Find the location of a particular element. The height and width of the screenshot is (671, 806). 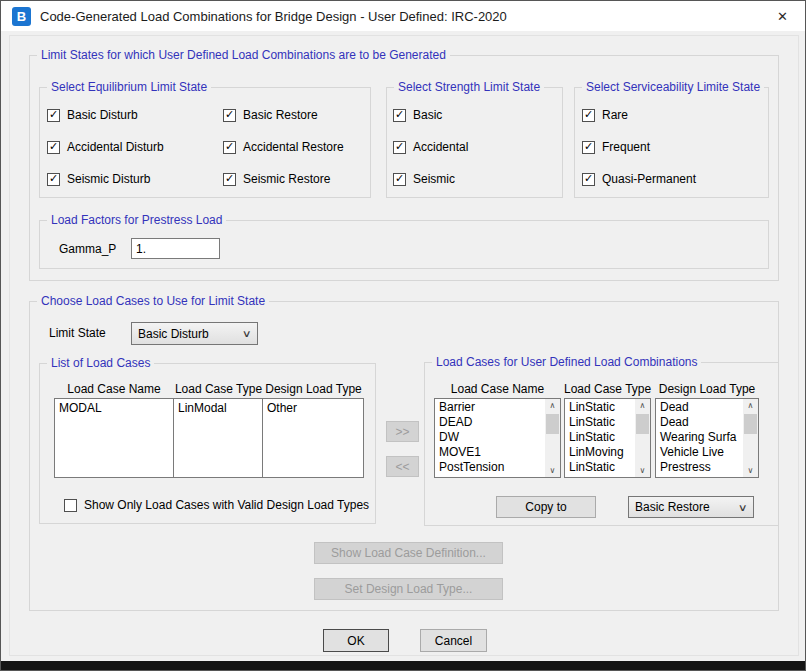

choose-load-cases-title: Choose Load Cases to Use for Limit State is located at coordinates (153, 301).